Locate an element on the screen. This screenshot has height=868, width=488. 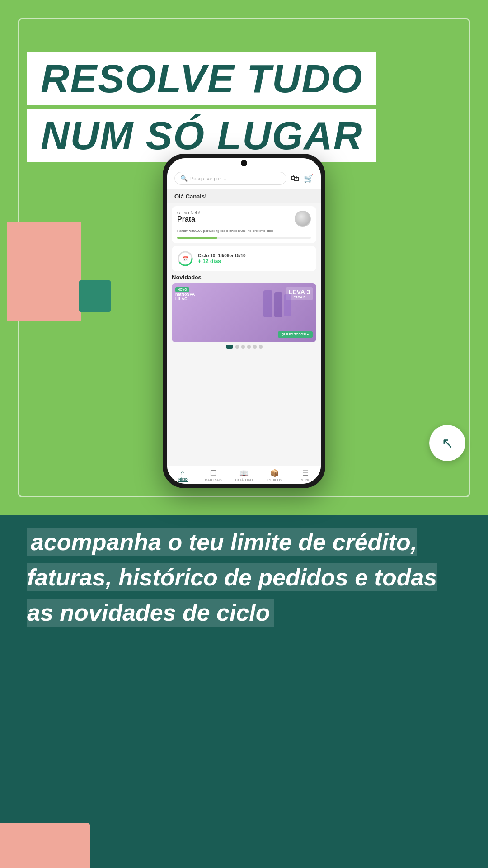
decorative-shape-pink is located at coordinates (44, 271).